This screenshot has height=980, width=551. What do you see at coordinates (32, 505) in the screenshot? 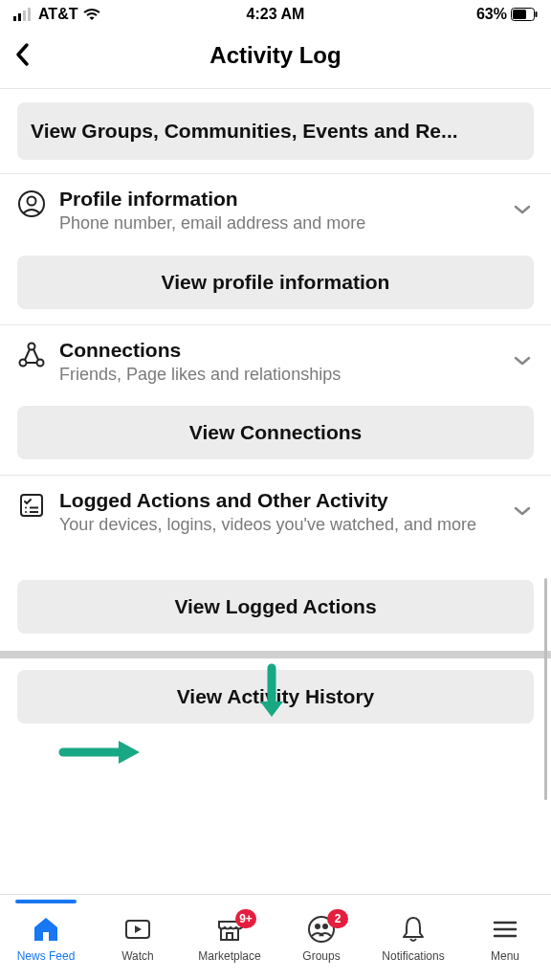
I see `checklist-icon` at bounding box center [32, 505].